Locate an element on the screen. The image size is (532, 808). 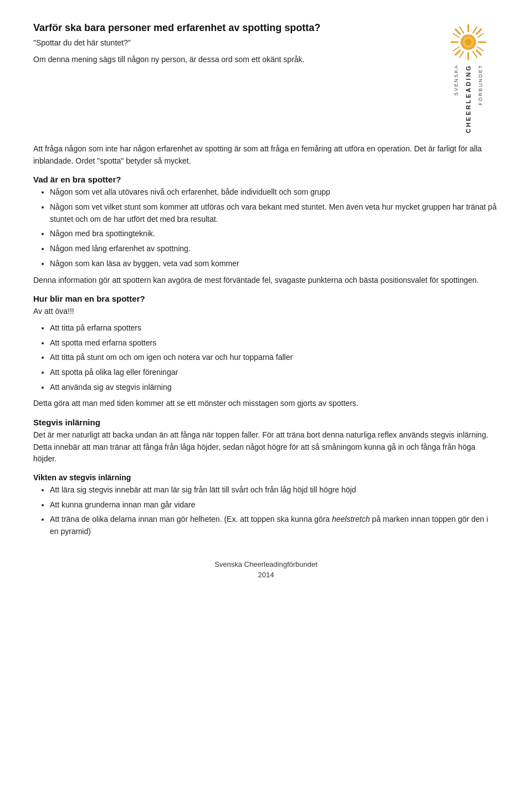
page-title: Varför ska bara personer med erfarenhet … is located at coordinates (230, 28).